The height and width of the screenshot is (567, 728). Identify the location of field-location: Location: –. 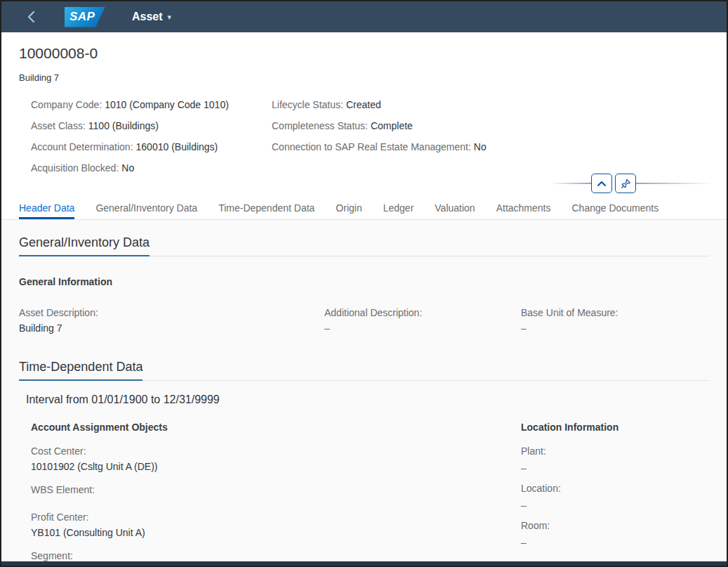
(615, 497).